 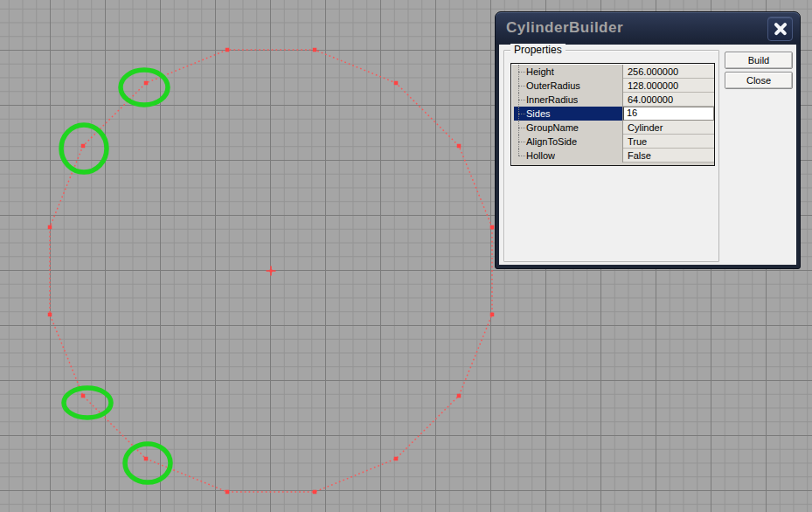 I want to click on property-row-height: Height 256.000000, so click(x=613, y=72).